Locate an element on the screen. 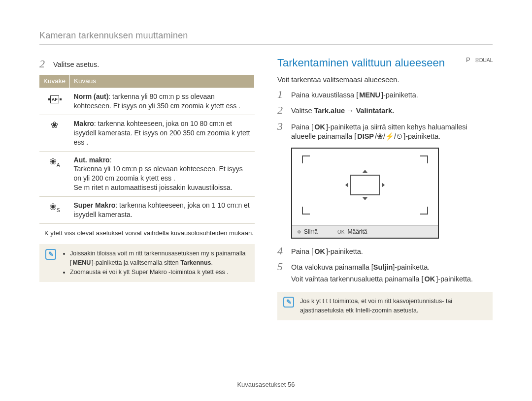 This screenshot has width=532, height=401. step-number: 2 is located at coordinates (44, 64).